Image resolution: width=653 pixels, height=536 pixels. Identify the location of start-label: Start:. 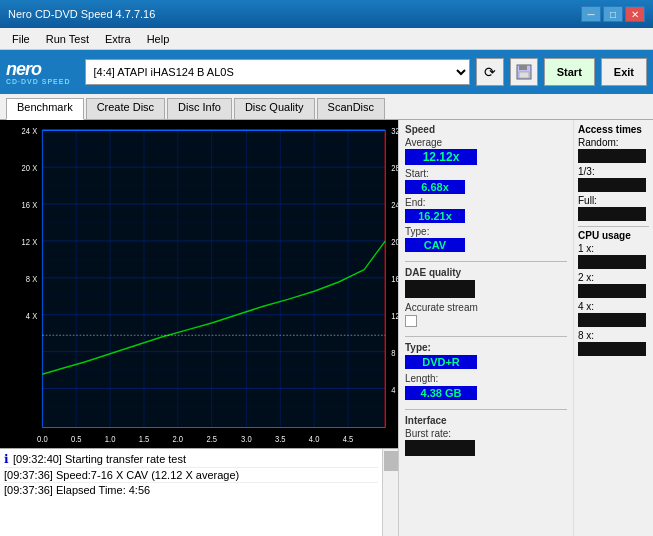
(435, 174).